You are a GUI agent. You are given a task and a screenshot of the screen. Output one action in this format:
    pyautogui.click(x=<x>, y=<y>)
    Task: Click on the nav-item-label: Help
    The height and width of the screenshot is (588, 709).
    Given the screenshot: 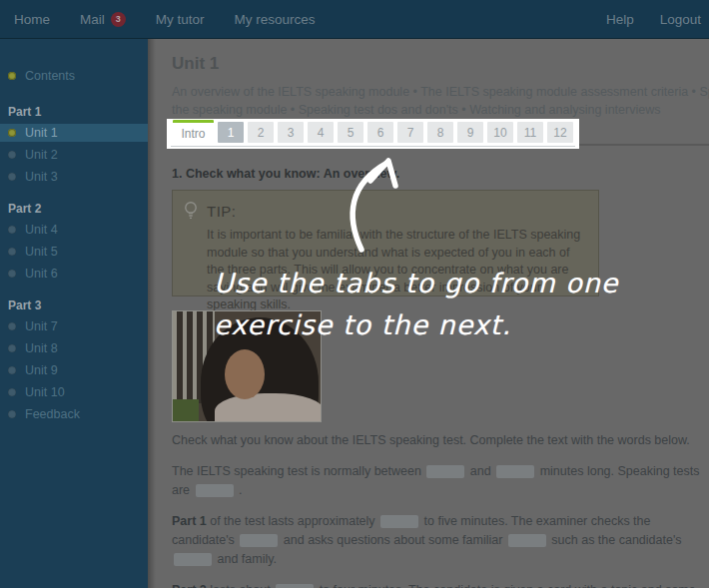 What is the action you would take?
    pyautogui.click(x=620, y=20)
    